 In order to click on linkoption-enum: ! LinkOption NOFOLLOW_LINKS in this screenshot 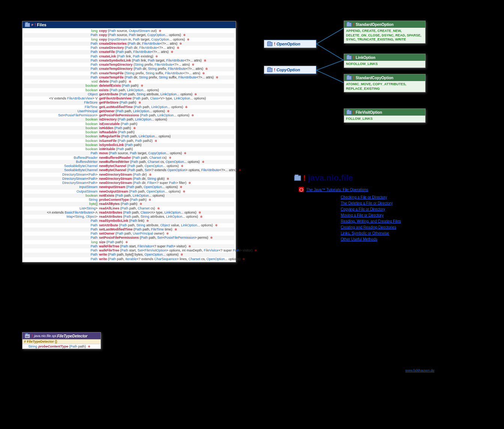, I will do `click(385, 61)`.